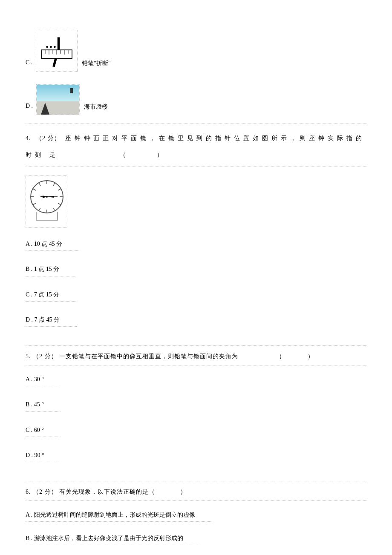 The height and width of the screenshot is (555, 392). Describe the element at coordinates (28, 492) in the screenshot. I see `question-6-number: 6.` at that location.